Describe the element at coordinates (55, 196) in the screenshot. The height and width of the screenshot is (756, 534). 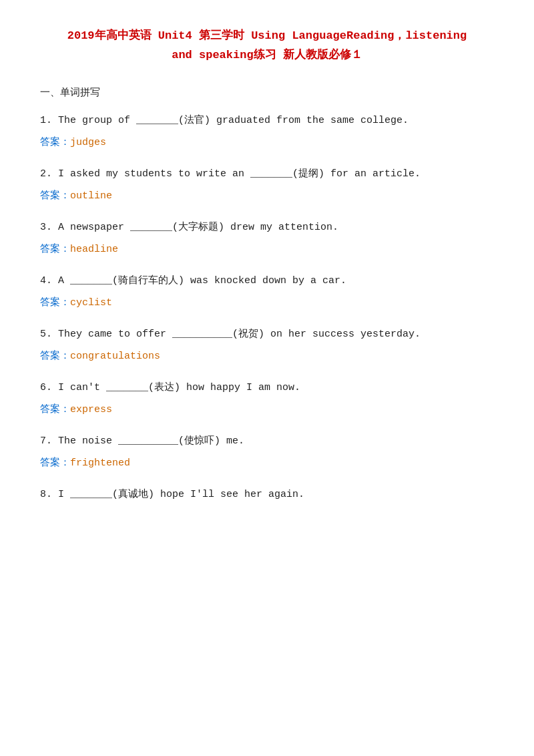
I see `answer-label-2: 答案：` at that location.